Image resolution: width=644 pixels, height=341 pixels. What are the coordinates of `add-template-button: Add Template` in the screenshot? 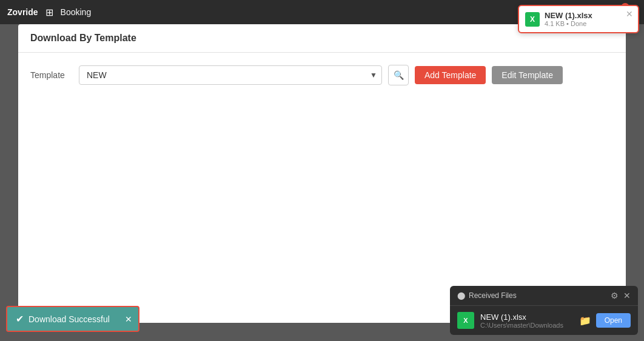 It's located at (450, 75).